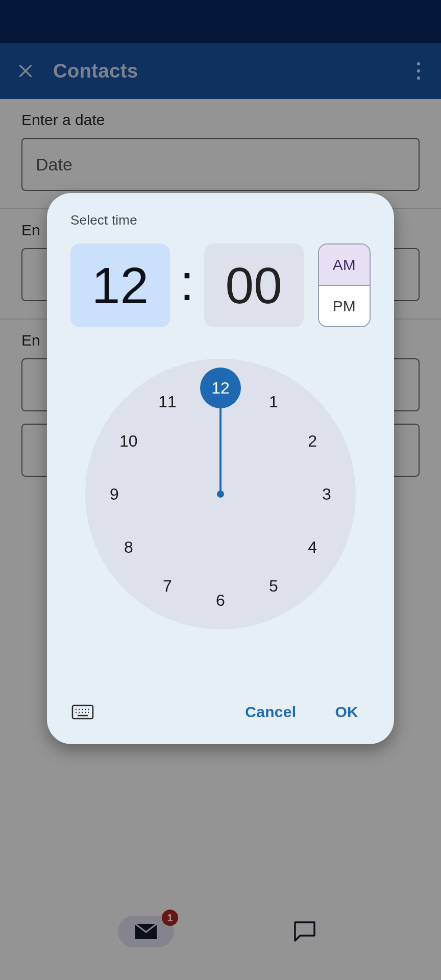  I want to click on time-colon: :, so click(187, 282).